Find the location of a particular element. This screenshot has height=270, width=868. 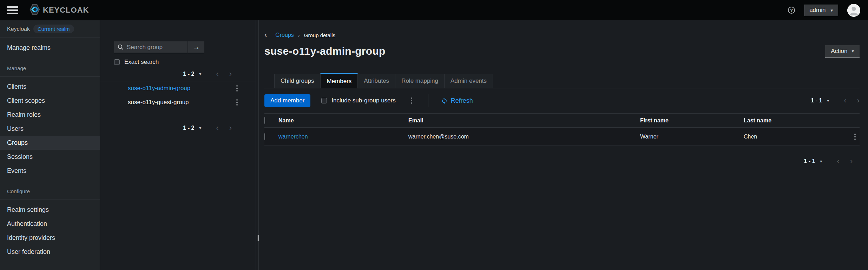

help-icon: ? is located at coordinates (791, 10).